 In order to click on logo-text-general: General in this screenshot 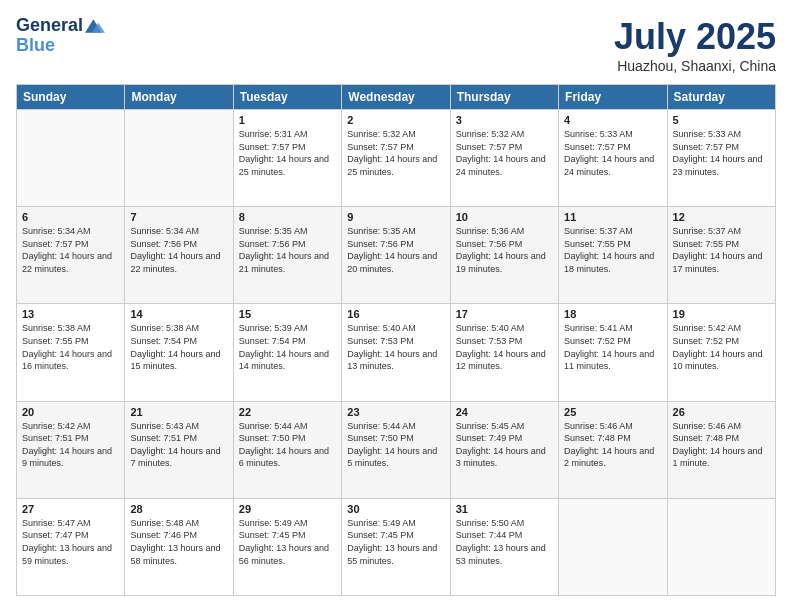, I will do `click(50, 26)`.